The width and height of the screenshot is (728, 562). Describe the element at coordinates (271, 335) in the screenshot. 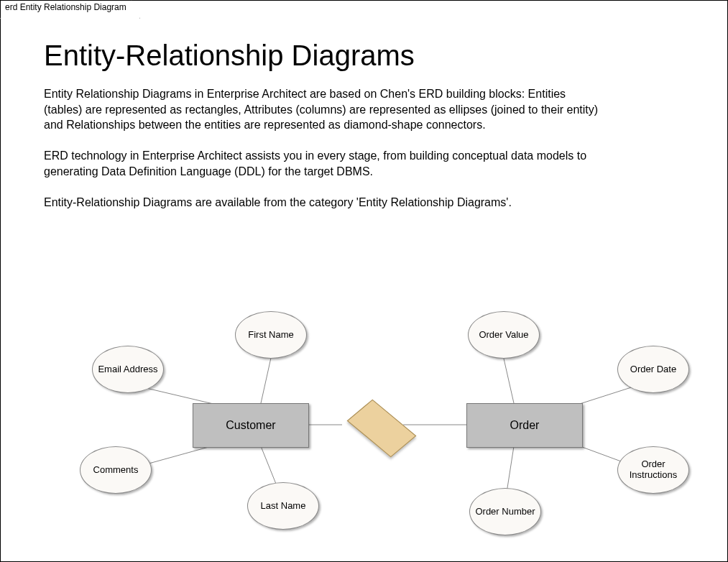

I see `attribute-first-name: First Name` at that location.